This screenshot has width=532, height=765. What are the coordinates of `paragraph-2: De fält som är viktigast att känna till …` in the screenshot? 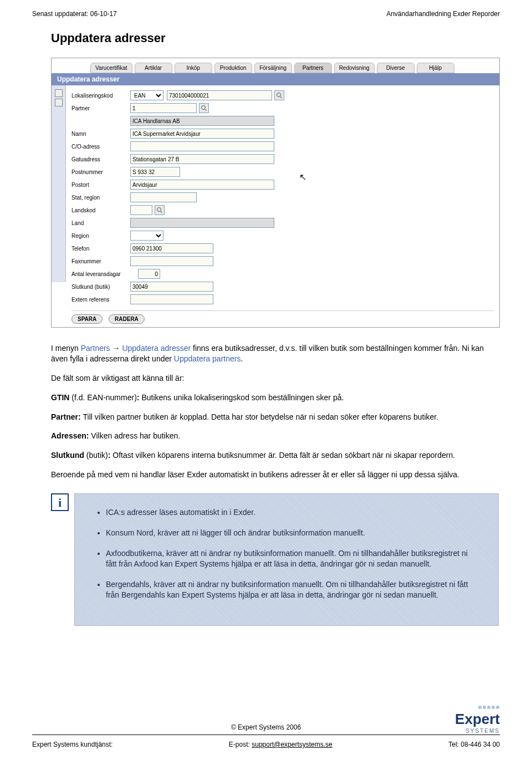 It's located at (275, 378).